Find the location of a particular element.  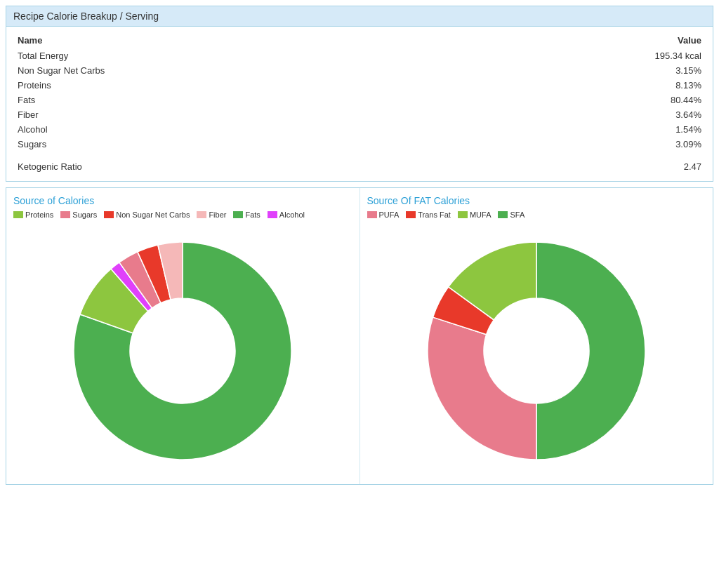

chart2-legend: PUFATrans FatMUFASFA is located at coordinates (536, 215).